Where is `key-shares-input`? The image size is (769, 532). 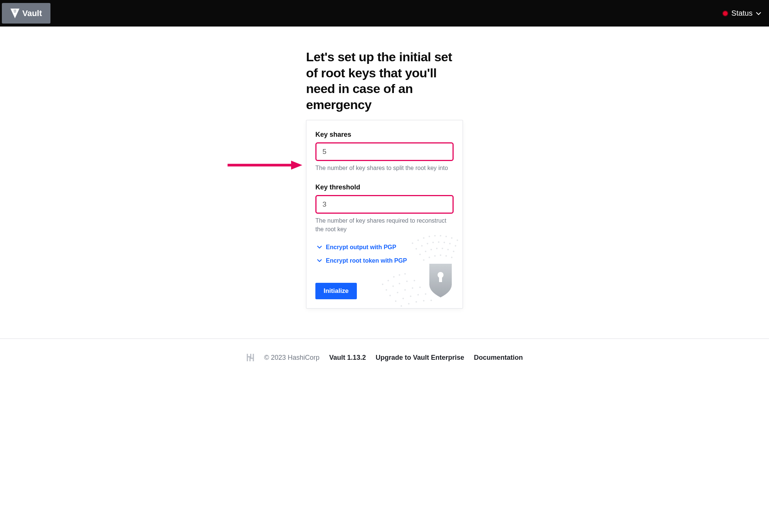 key-shares-input is located at coordinates (384, 152).